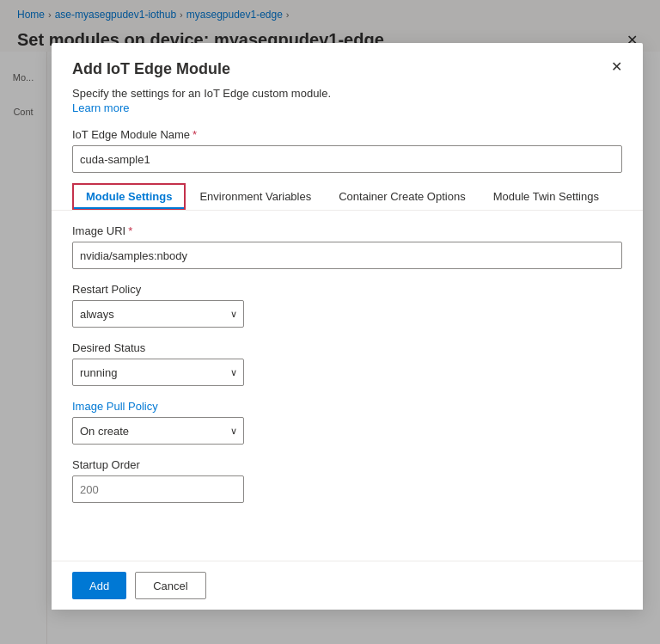 Image resolution: width=660 pixels, height=644 pixels. What do you see at coordinates (347, 585) in the screenshot?
I see `modal-footer: Add Cancel` at bounding box center [347, 585].